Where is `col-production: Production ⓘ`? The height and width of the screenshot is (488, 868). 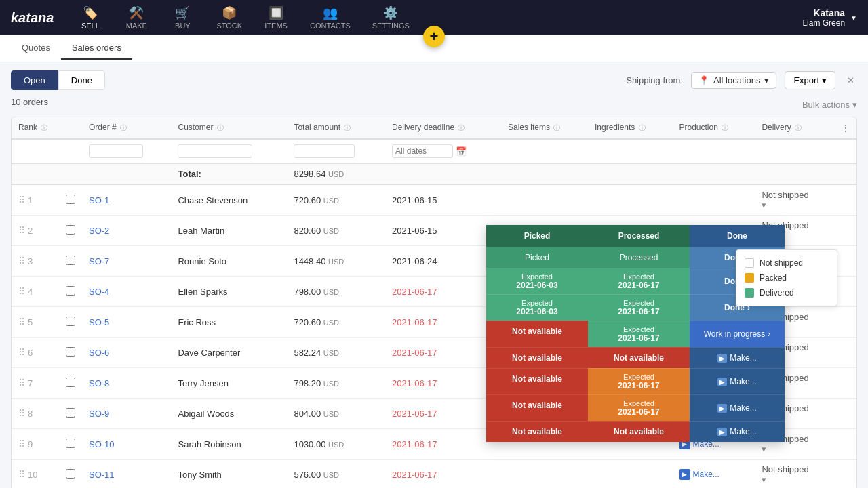 col-production: Production ⓘ is located at coordinates (714, 128).